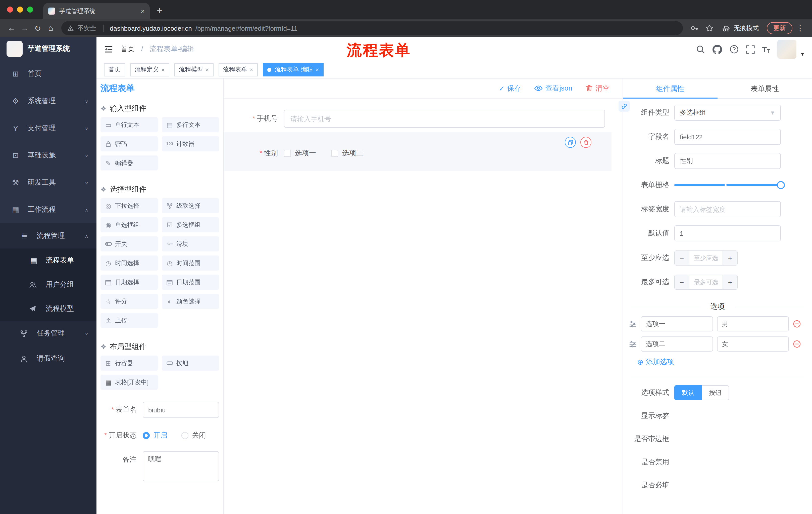 Image resolution: width=812 pixels, height=514 pixels. Describe the element at coordinates (48, 101) in the screenshot. I see `sidebar-item-system: ⚙ 系统管理 ∨` at that location.